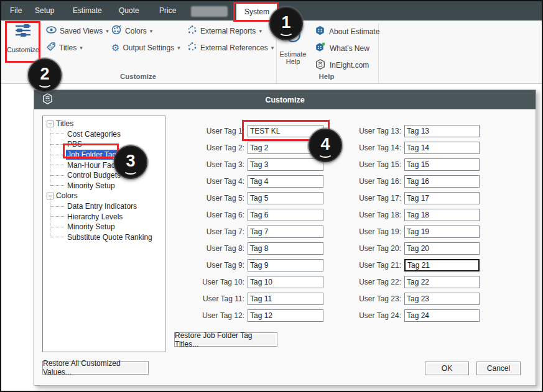 Image resolution: width=543 pixels, height=392 pixels. I want to click on user-tag-label: User Tag 16:, so click(369, 181).